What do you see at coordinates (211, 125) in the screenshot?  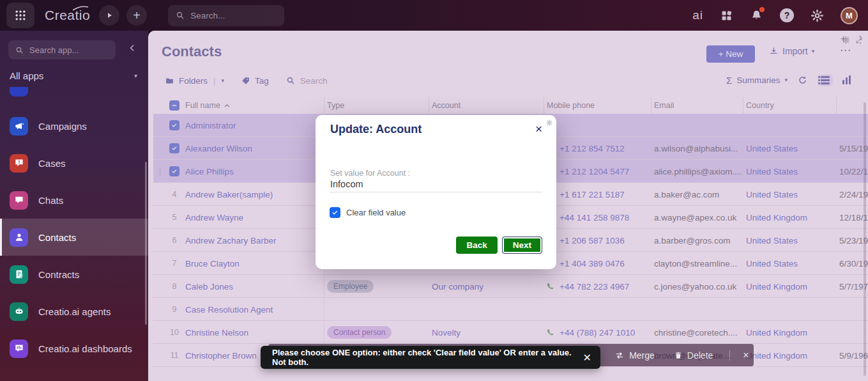 I see `contact-name-link: Administrator` at bounding box center [211, 125].